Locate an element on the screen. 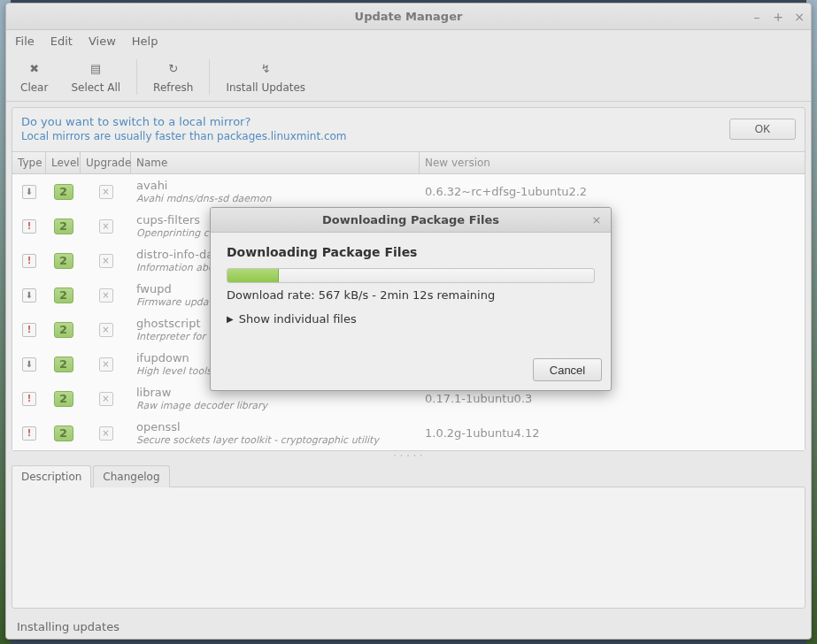 The width and height of the screenshot is (817, 644). tab-changelog: Changelog is located at coordinates (131, 476).